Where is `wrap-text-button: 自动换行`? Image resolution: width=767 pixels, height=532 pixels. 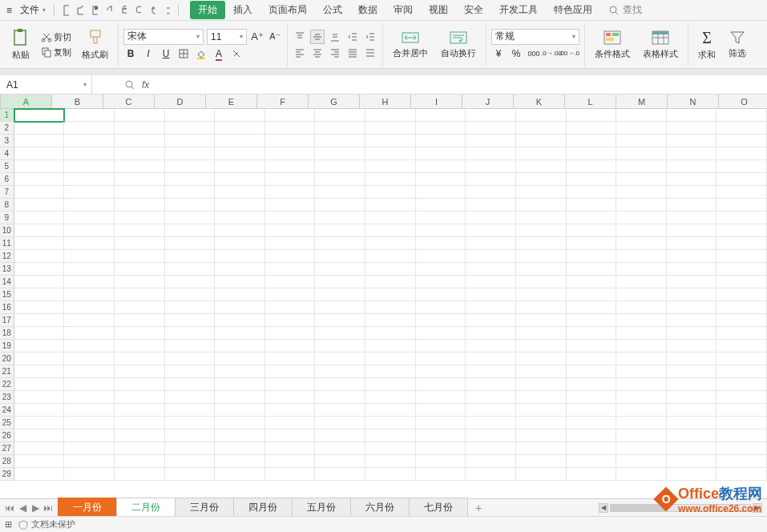
wrap-text-button: 自动换行 is located at coordinates (458, 45).